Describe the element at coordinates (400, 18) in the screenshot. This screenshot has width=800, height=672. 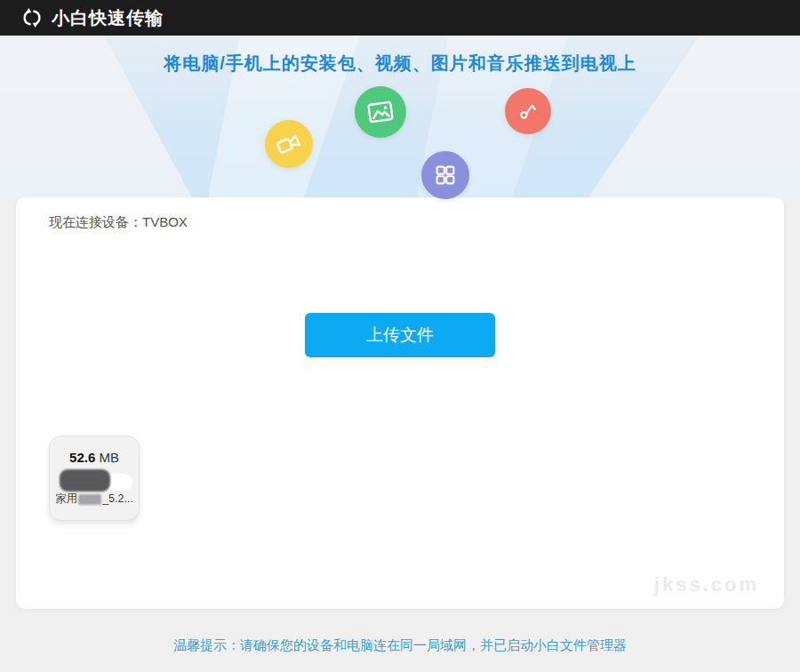
I see `app-header: 小白快速传输` at that location.